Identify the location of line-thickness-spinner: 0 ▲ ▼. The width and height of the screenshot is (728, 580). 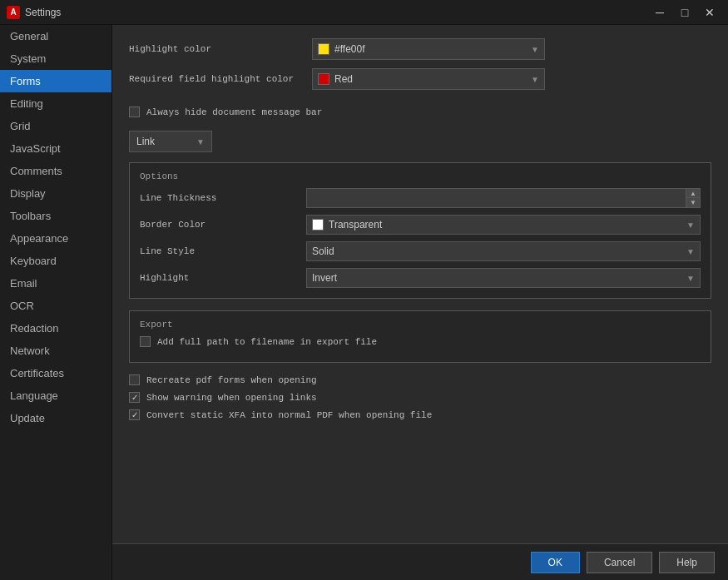
(503, 198).